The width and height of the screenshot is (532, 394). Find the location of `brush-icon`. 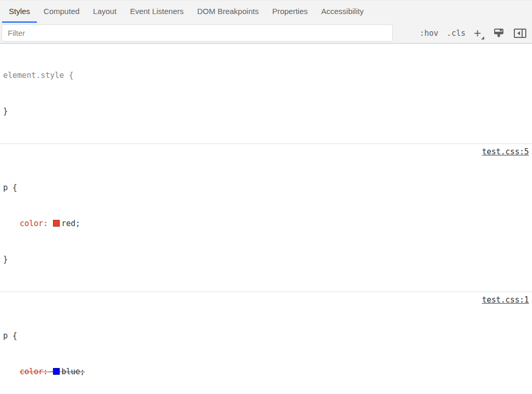

brush-icon is located at coordinates (499, 33).